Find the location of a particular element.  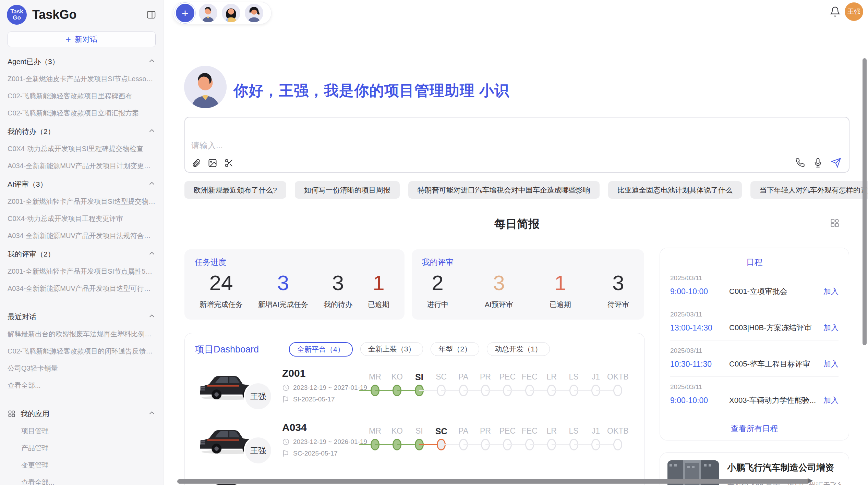

suggestion-chip: 如何写一份清晰的项目周报 is located at coordinates (347, 190).